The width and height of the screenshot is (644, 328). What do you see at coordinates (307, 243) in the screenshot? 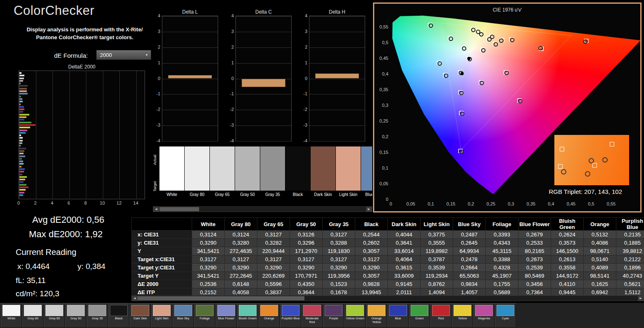
I see `table-cell: 0,3296` at bounding box center [307, 243].